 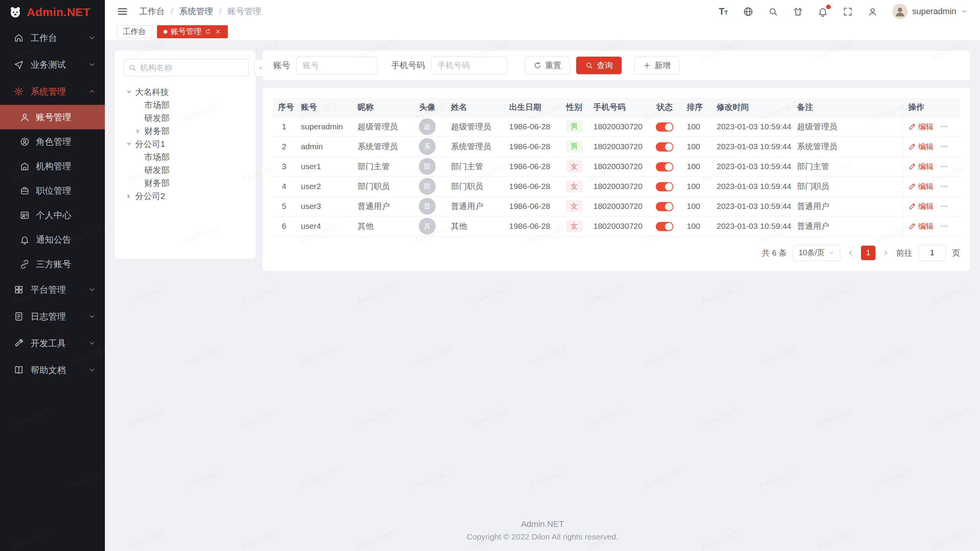 I want to click on chevron-down-icon, so click(x=92, y=290).